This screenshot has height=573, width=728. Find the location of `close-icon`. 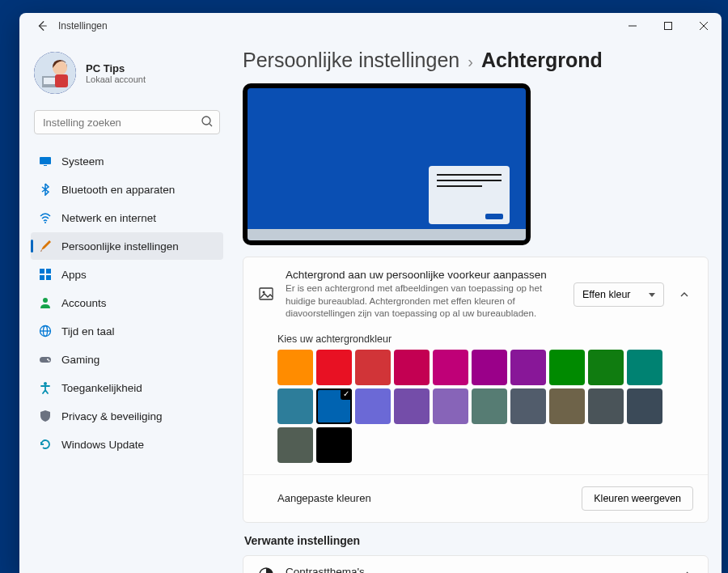

close-icon is located at coordinates (704, 26).